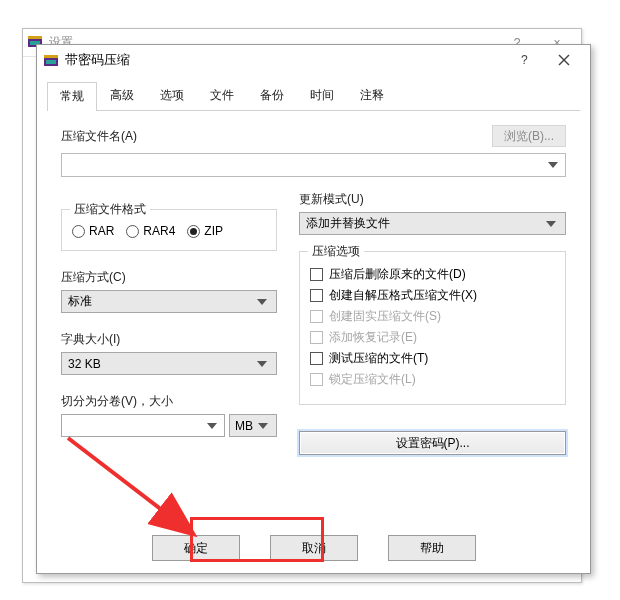 This screenshot has width=620, height=600. What do you see at coordinates (432, 338) in the screenshot?
I see `option-recovery: 添加恢复记录(E)` at bounding box center [432, 338].